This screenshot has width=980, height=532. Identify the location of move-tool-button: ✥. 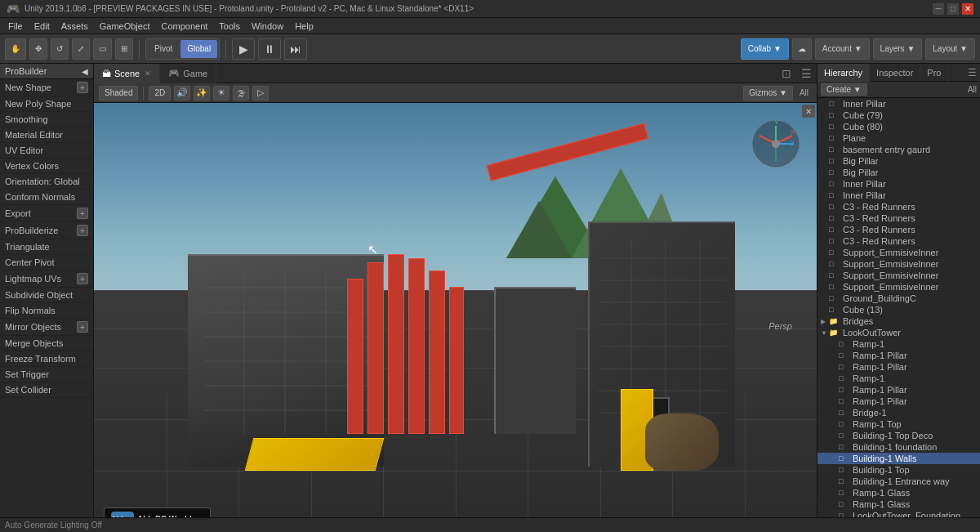
(38, 49).